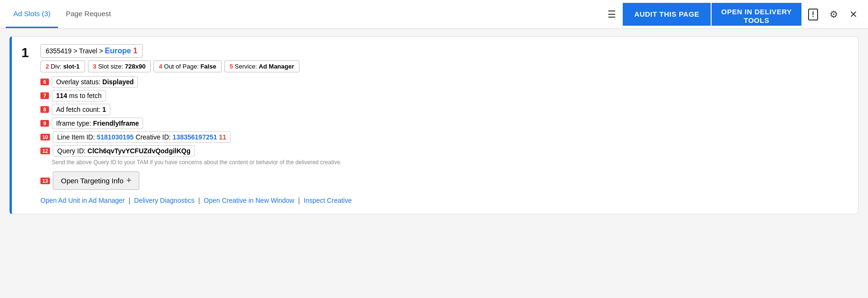 This screenshot has height=298, width=868. Describe the element at coordinates (834, 14) in the screenshot. I see `gear-icon: ⚙` at that location.